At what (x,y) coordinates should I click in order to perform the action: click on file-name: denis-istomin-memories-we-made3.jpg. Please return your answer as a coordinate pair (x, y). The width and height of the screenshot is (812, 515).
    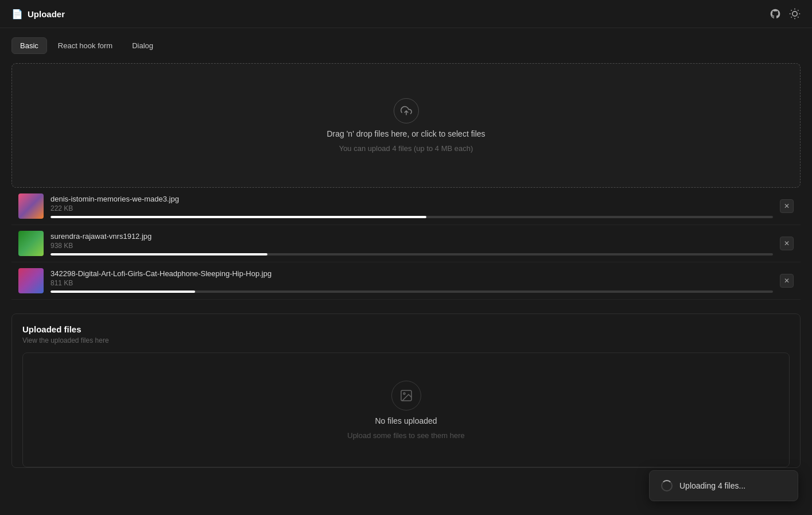
    Looking at the image, I should click on (412, 199).